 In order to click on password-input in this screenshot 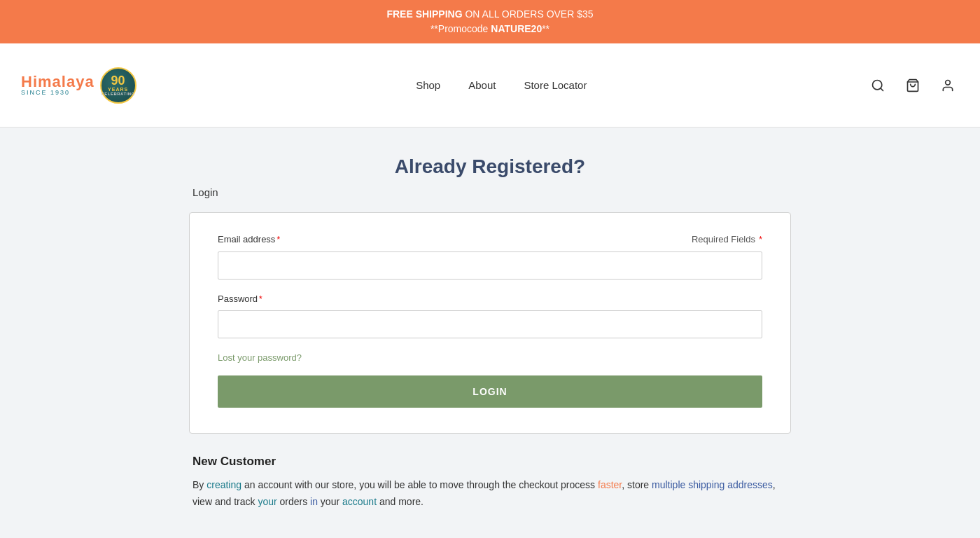, I will do `click(490, 324)`.